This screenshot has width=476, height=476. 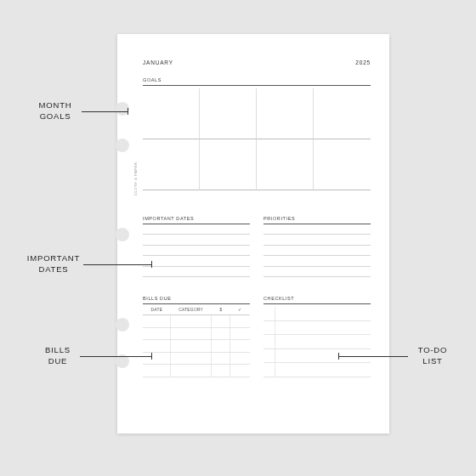 I want to click on page-header: JANUARY 2025, so click(x=257, y=63).